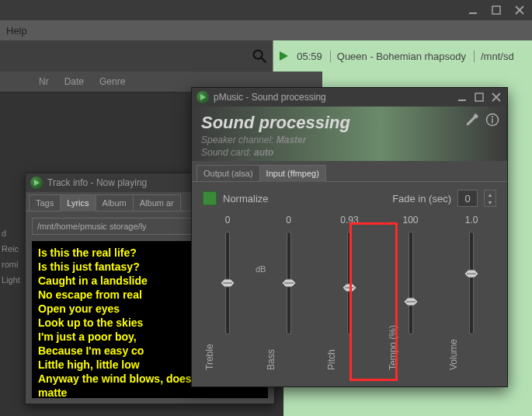 The image size is (532, 416). Describe the element at coordinates (97, 183) in the screenshot. I see `trackinfo-title: Track info - Now playing` at that location.